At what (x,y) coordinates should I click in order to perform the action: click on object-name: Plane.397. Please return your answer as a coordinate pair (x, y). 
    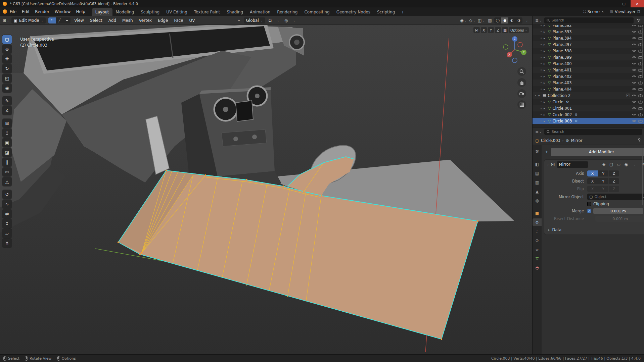
    Looking at the image, I should click on (562, 45).